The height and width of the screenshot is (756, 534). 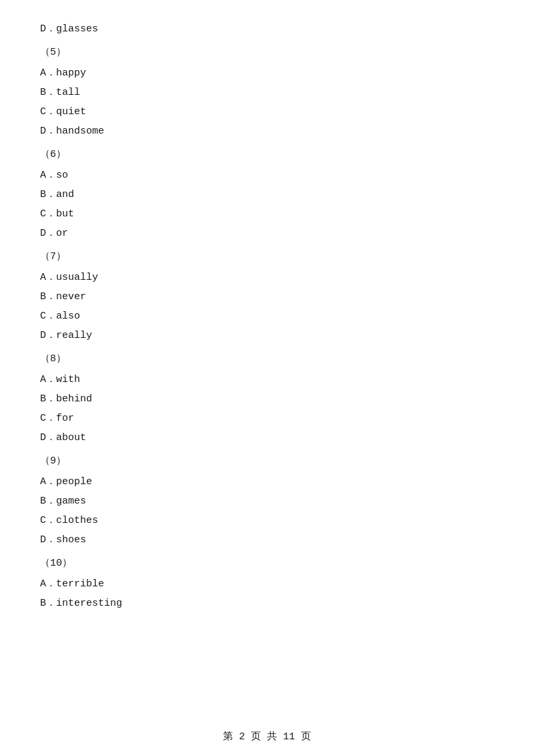 What do you see at coordinates (267, 73) in the screenshot?
I see `option-item: A．happy` at bounding box center [267, 73].